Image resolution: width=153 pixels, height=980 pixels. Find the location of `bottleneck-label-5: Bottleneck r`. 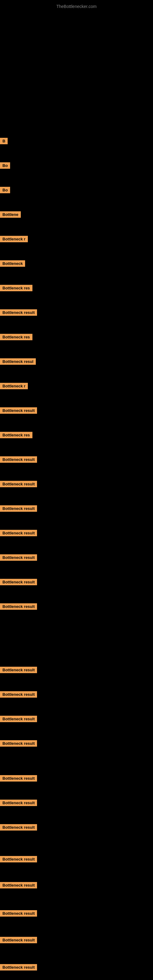

bottleneck-label-5: Bottleneck r is located at coordinates (14, 239).